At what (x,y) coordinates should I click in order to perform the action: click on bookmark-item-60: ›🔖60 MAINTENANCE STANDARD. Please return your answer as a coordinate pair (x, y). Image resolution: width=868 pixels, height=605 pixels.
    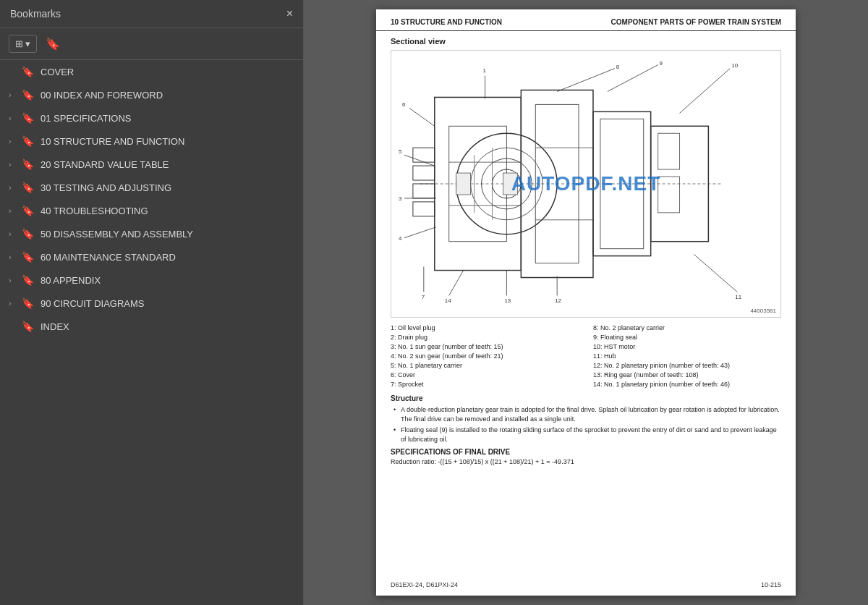
    Looking at the image, I should click on (152, 257).